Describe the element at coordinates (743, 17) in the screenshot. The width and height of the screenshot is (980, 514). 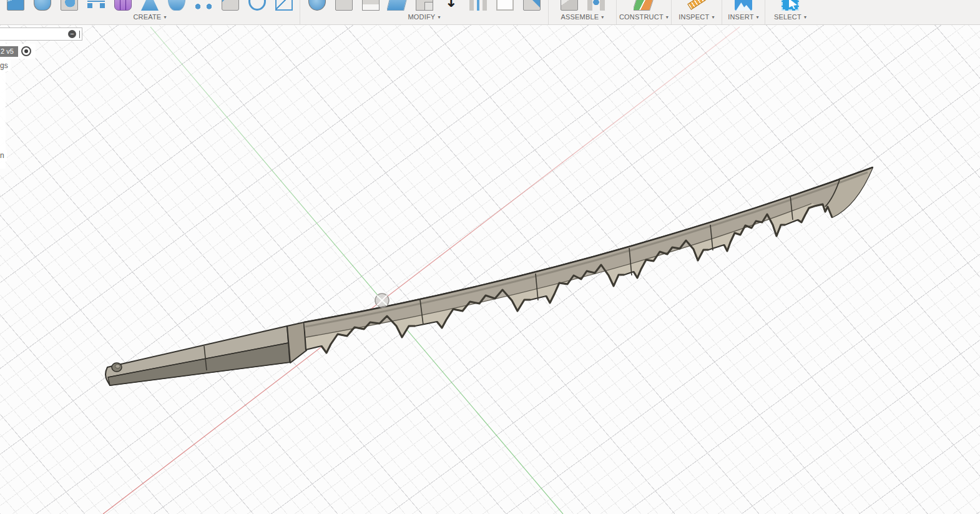
I see `insert-menu: INSERT ▾` at that location.